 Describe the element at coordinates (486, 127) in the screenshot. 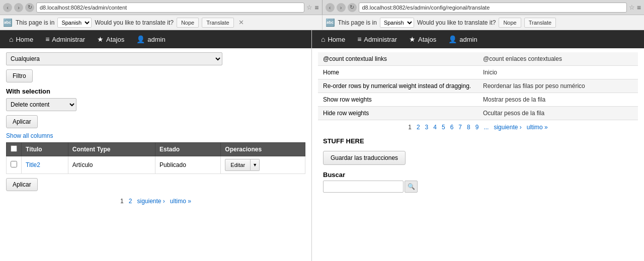

I see `ellipsis-right: ...` at that location.